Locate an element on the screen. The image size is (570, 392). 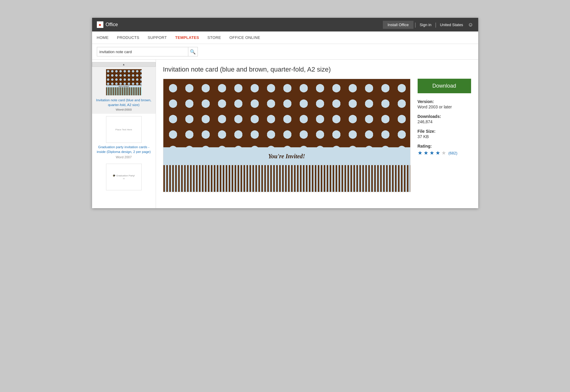
page-title: Invitation note card (blue and brown, qu… is located at coordinates (317, 69).